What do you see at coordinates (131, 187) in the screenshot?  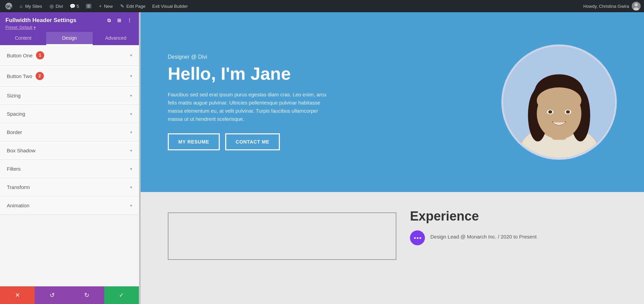 I see `chevron-transform: ▾` at bounding box center [131, 187].